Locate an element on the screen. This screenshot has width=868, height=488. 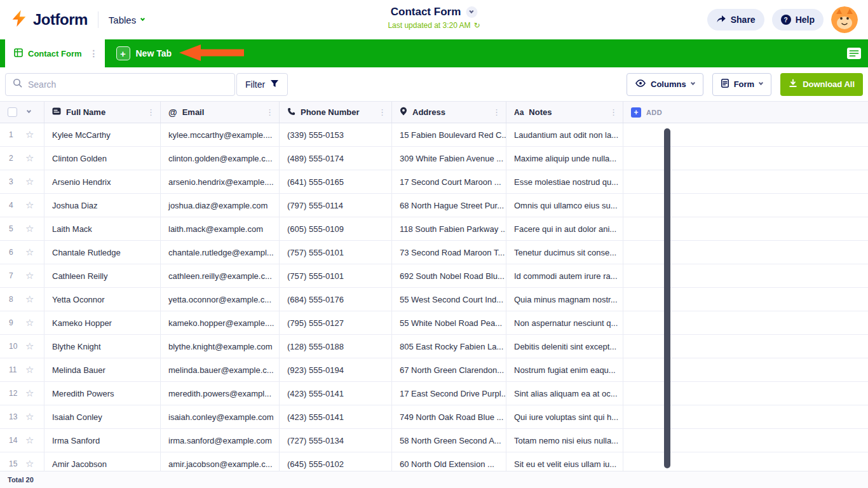
cell-full-name: Meredith Powers is located at coordinates (103, 393).